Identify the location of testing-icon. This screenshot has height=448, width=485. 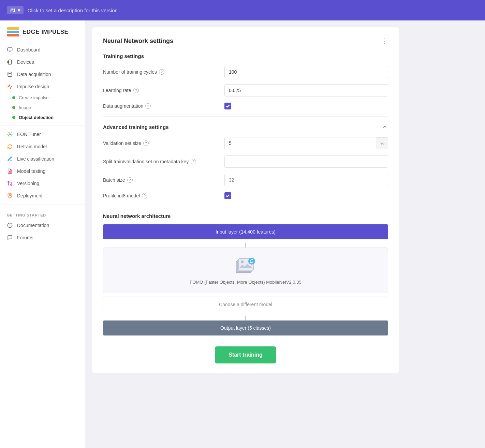
(10, 171).